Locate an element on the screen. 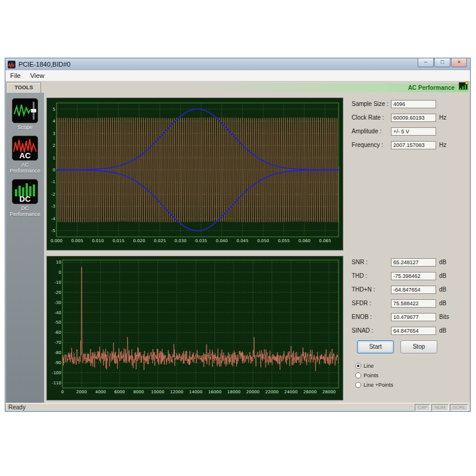  svg-text: 10 is located at coordinates (58, 262).